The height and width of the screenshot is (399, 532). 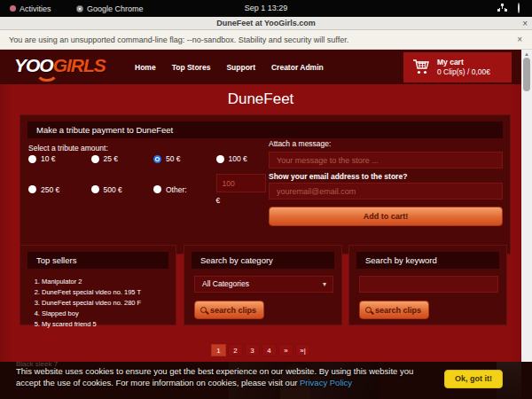 I want to click on amount-option: Other:, so click(x=184, y=190).